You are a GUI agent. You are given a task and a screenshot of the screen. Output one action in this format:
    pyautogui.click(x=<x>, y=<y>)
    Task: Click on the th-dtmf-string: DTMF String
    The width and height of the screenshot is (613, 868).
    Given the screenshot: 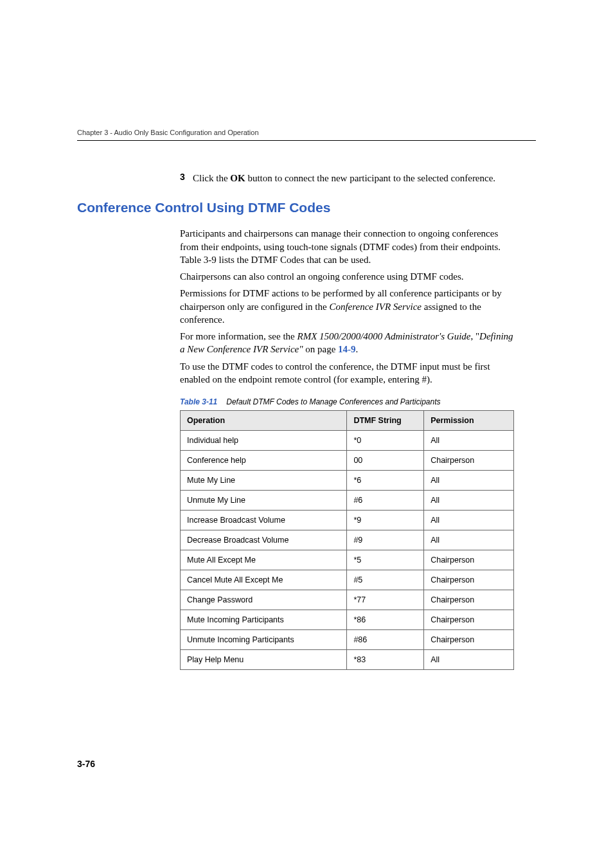 What is the action you would take?
    pyautogui.click(x=386, y=420)
    